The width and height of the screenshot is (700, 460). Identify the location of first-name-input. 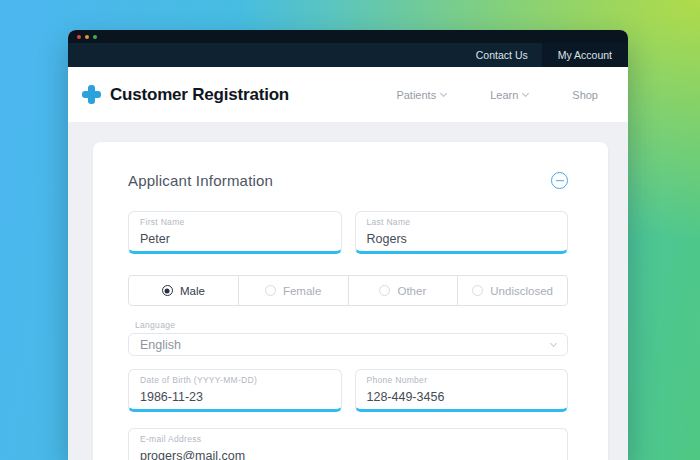
(235, 239).